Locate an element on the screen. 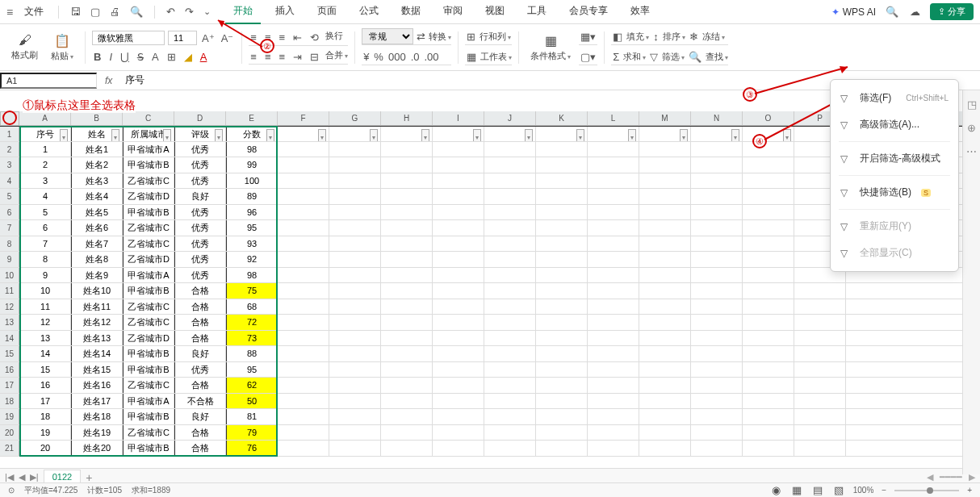 This screenshot has width=980, height=497. zoom-label: 100% is located at coordinates (864, 491).